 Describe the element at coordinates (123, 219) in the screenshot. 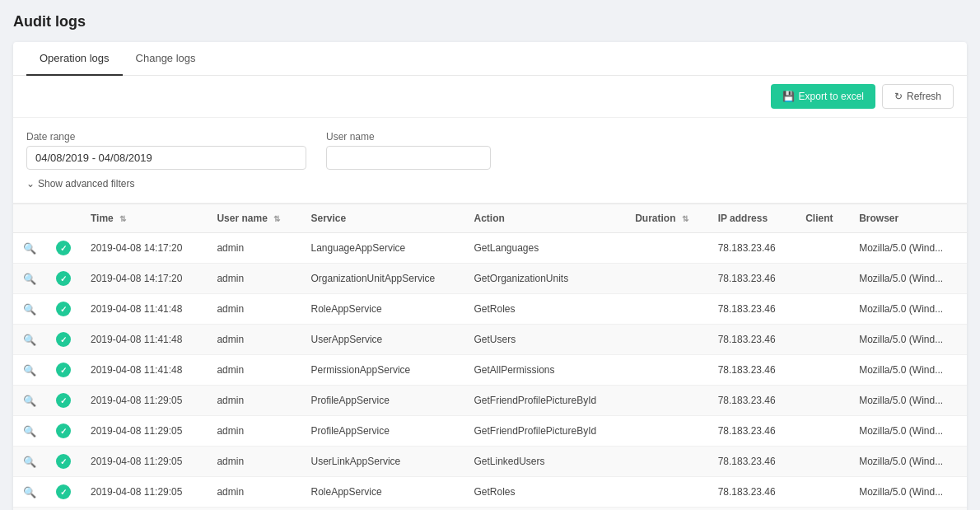

I see `time-sort-icon: ⇅` at that location.